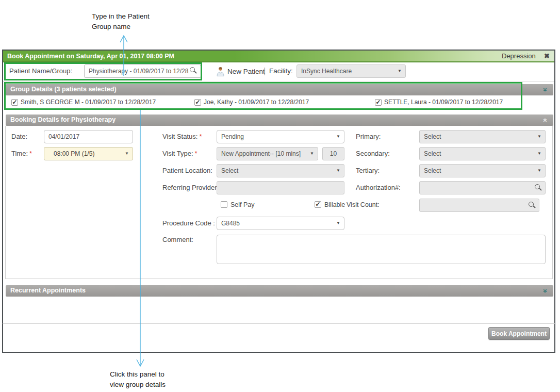 This screenshot has height=392, width=560. I want to click on comment-textarea, so click(381, 250).